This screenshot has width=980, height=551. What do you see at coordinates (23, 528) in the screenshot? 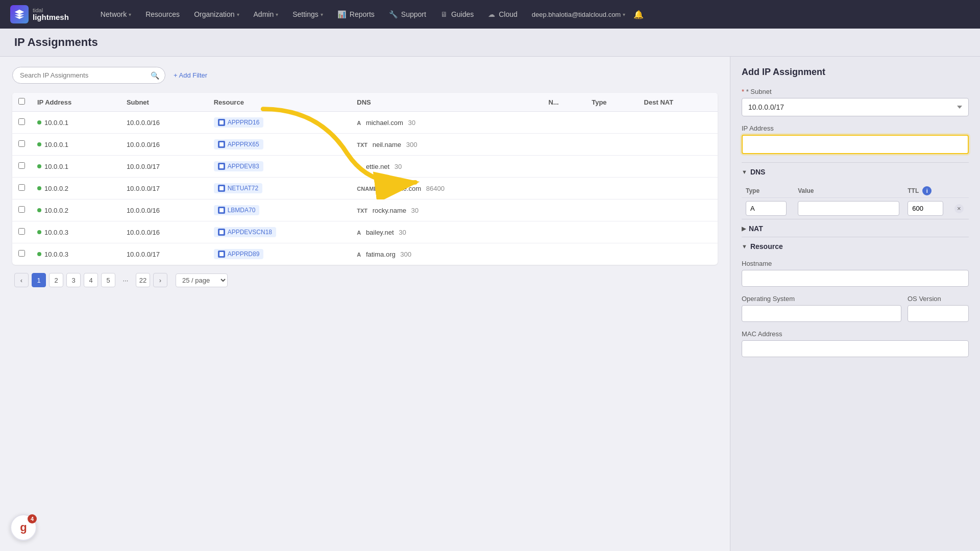
I see `notification-badge: g 4` at bounding box center [23, 528].